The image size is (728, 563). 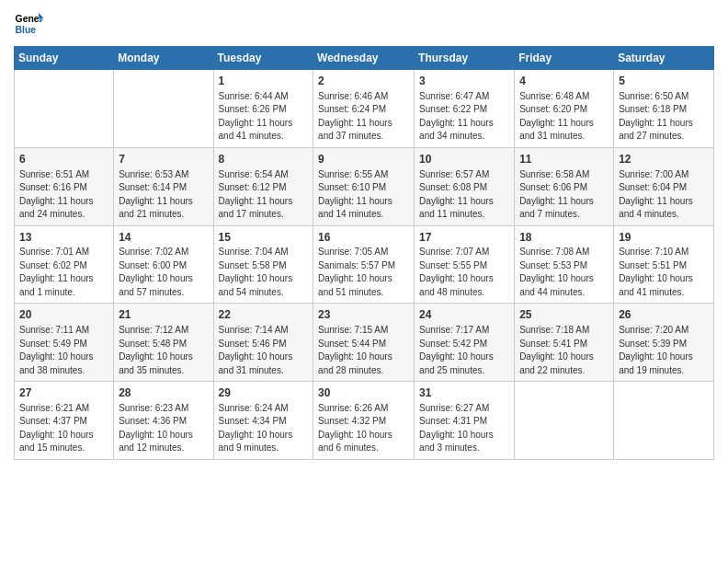 I want to click on day-number: 13, so click(x=64, y=237).